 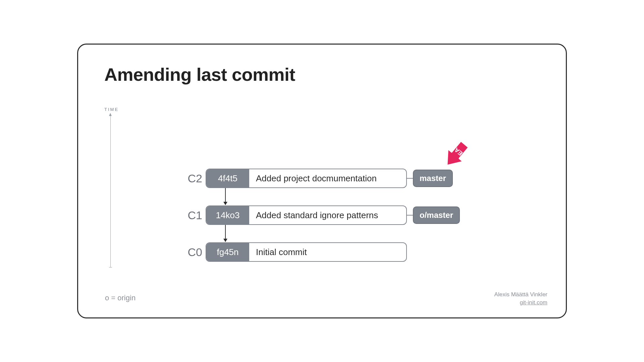 What do you see at coordinates (455, 155) in the screenshot?
I see `head-pointer-icon: HEAD` at bounding box center [455, 155].